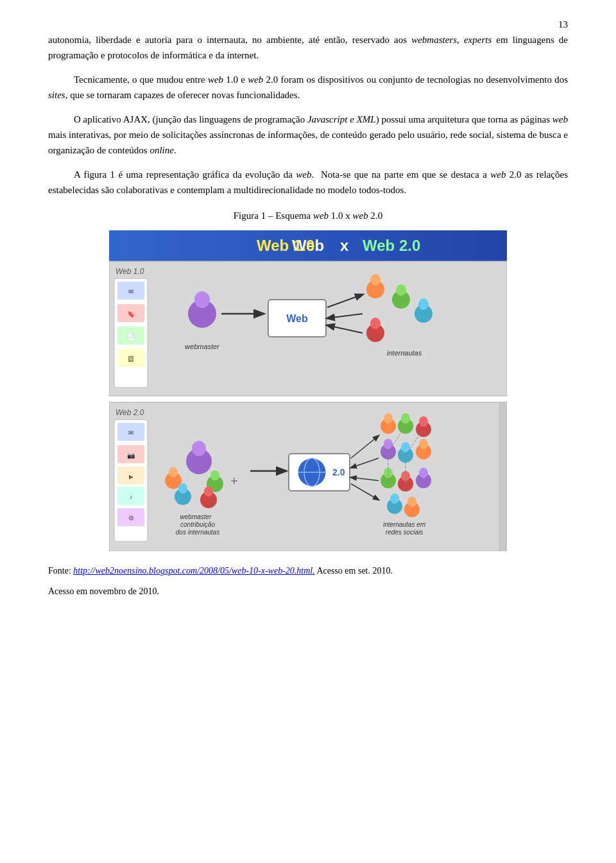 This screenshot has height=863, width=616. I want to click on svg-text: internautas, so click(404, 353).